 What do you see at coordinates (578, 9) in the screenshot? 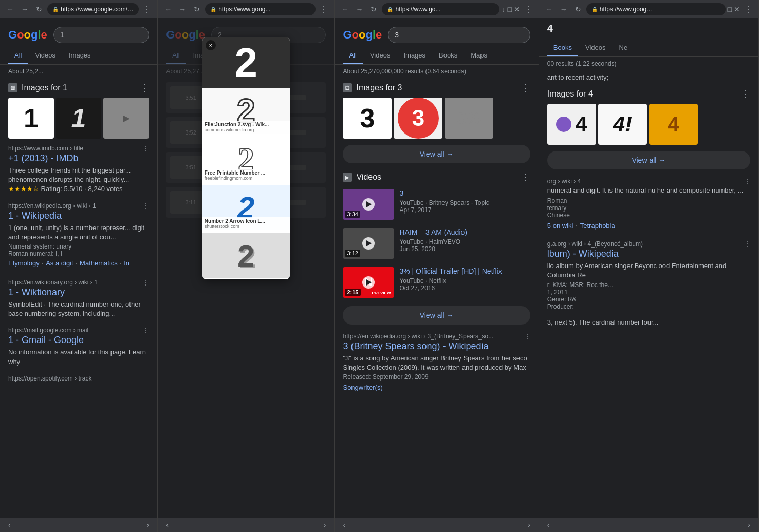
I see `refresh-btn-4: ↻` at bounding box center [578, 9].